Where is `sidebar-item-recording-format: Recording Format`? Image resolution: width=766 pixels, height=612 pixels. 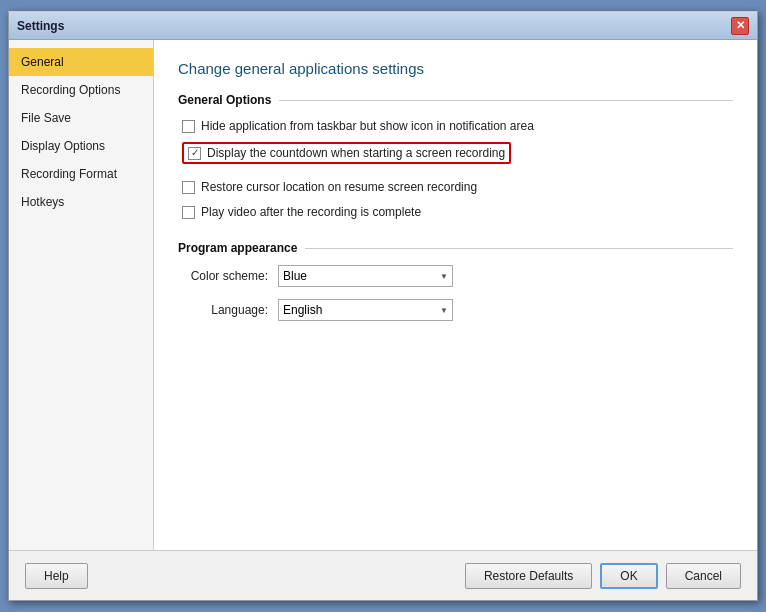 sidebar-item-recording-format: Recording Format is located at coordinates (81, 174).